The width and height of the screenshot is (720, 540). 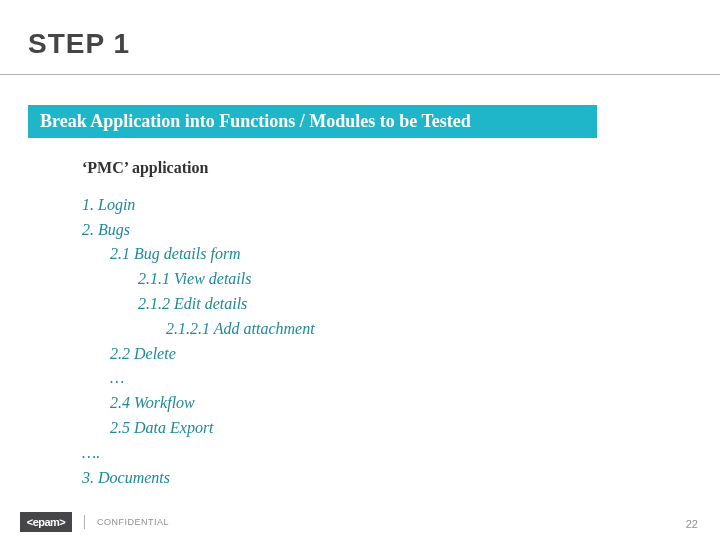 What do you see at coordinates (401, 428) in the screenshot?
I see `outline-item: 2.5 Data Export` at bounding box center [401, 428].